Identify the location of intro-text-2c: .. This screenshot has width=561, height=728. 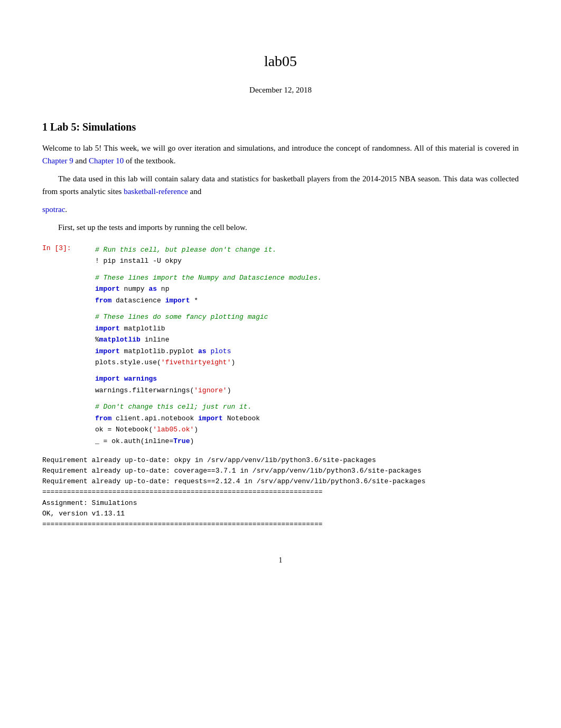
(66, 209).